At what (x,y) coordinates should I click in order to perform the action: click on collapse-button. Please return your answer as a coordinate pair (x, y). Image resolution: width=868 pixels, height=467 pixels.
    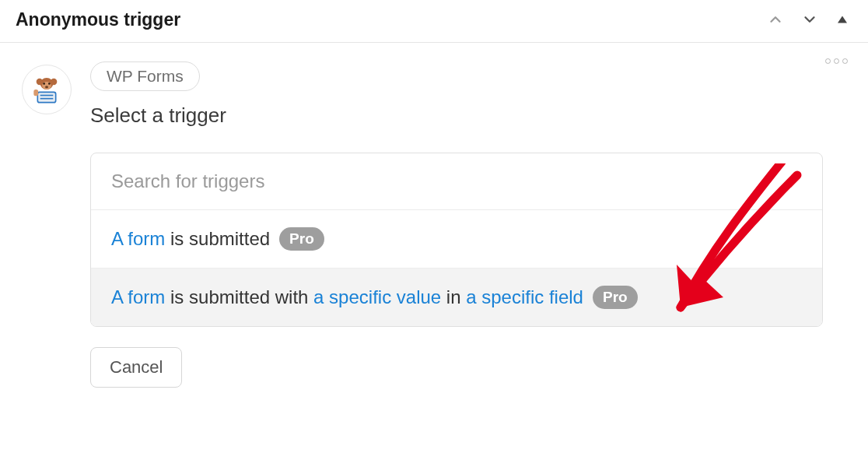
    Looking at the image, I should click on (842, 19).